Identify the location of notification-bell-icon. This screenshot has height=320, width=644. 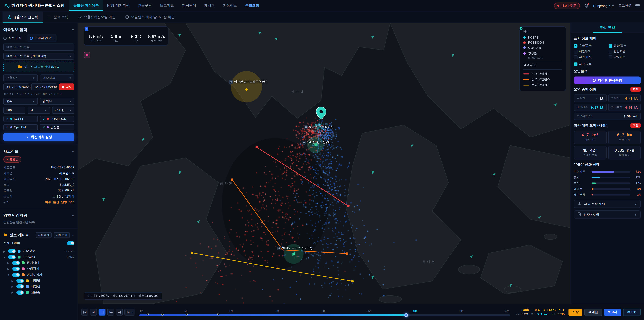
(586, 6).